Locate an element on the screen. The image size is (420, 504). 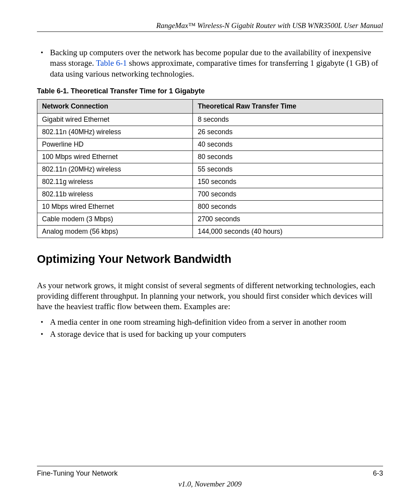
page-footer: Fine-Tuning Your Network 6-3 v1.0, Novem… is located at coordinates (210, 476).